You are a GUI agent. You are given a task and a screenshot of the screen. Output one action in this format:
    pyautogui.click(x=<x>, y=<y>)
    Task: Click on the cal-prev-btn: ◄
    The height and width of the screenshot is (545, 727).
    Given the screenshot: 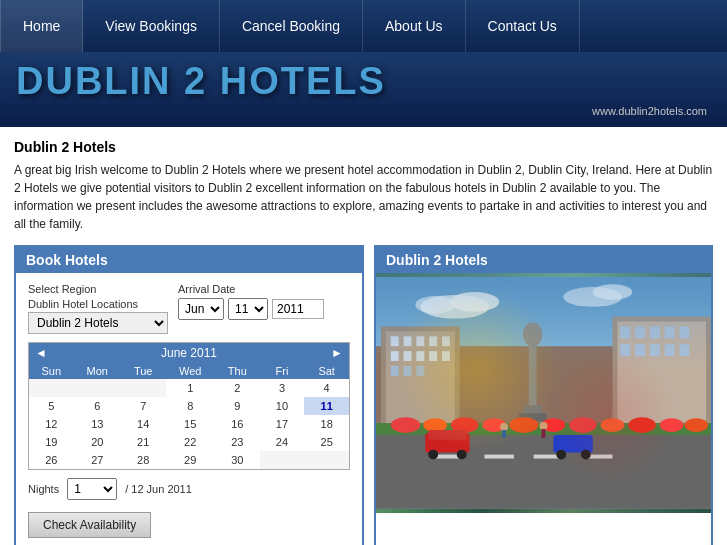 What is the action you would take?
    pyautogui.click(x=41, y=353)
    